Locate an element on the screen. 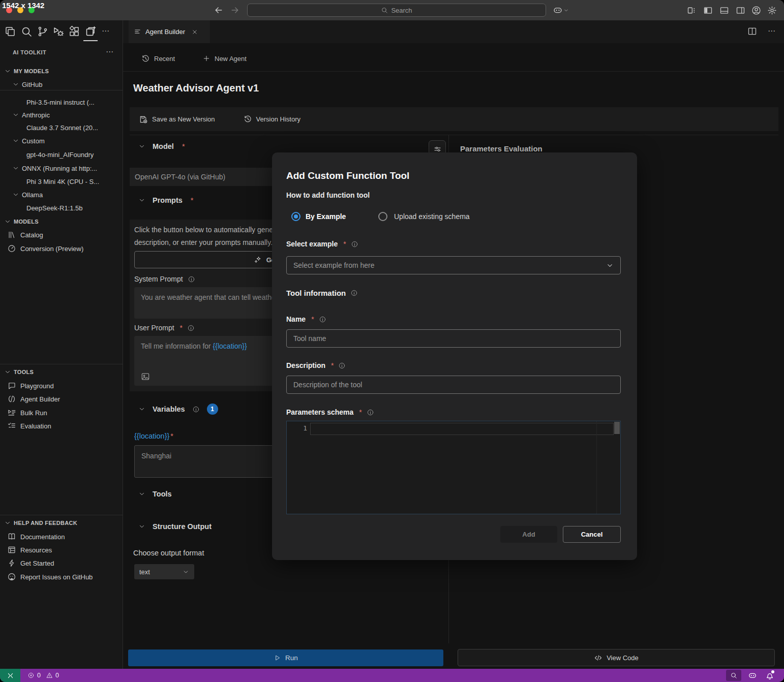  recent-button: Recent is located at coordinates (158, 59).